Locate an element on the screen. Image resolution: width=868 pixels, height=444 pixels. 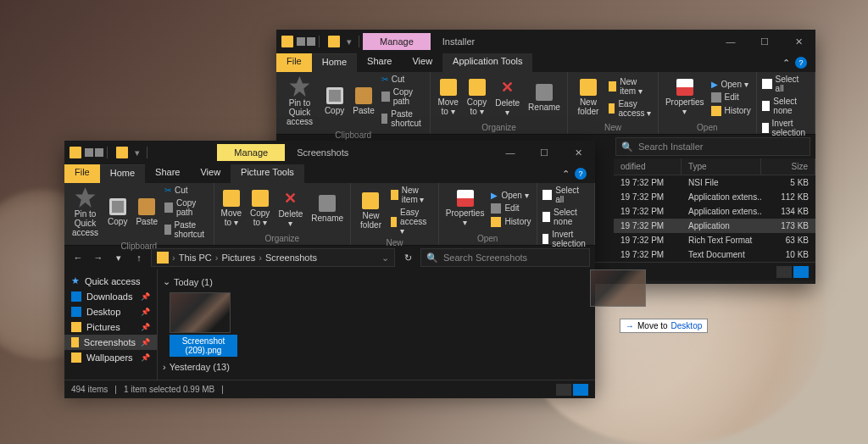
crumb-root: This PC is located at coordinates (195, 258).